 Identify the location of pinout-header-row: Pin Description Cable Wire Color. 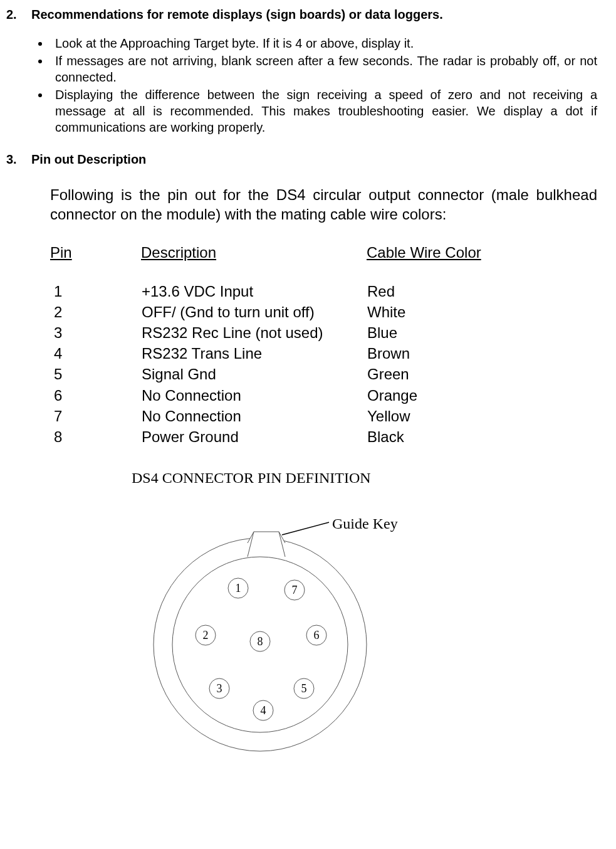
(323, 252).